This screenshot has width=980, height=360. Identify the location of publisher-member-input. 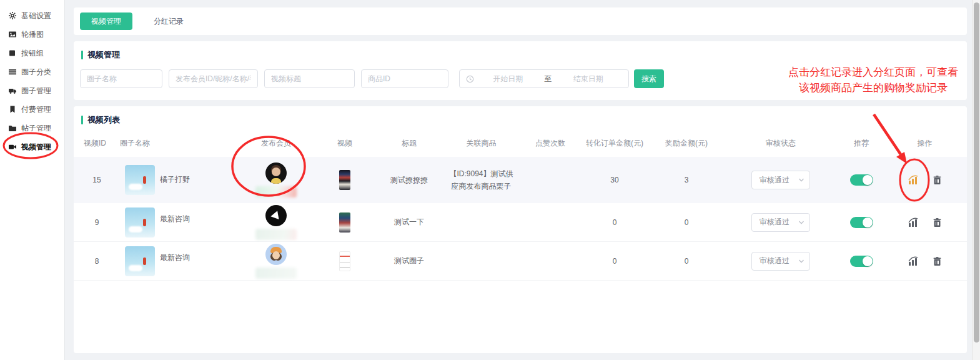
(214, 79).